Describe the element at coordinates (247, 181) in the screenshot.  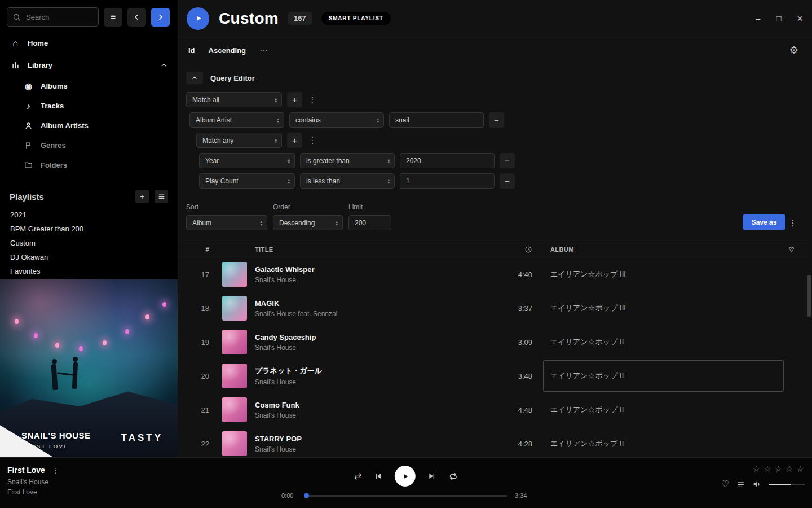
I see `rule-field-select: Play Count` at that location.